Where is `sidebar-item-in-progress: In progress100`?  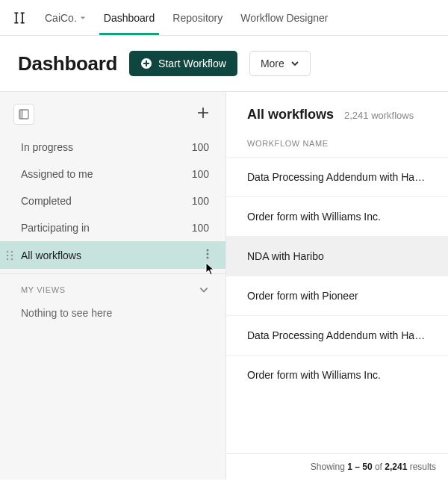
sidebar-item-in-progress: In progress100 is located at coordinates (113, 147).